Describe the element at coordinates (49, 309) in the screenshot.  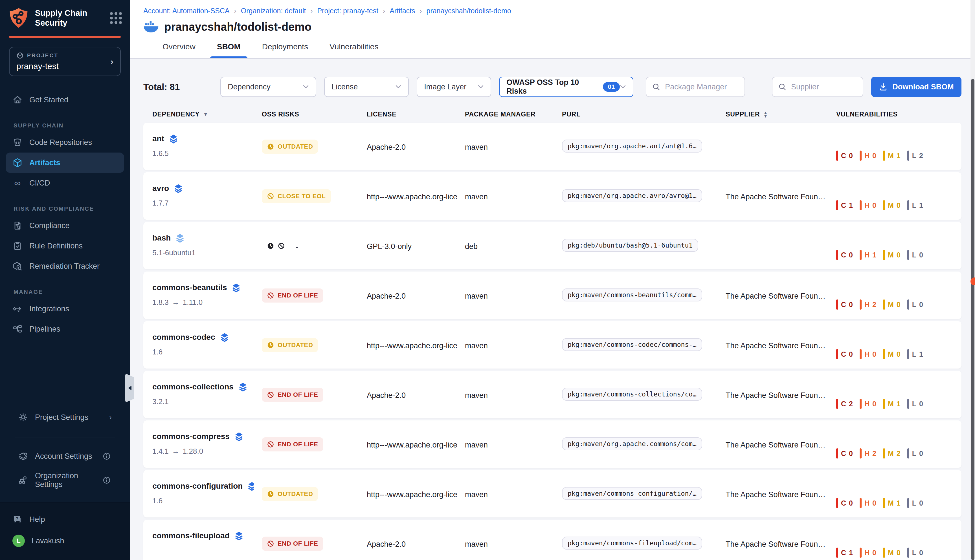
I see `sidebar-item-label: Integrations` at that location.